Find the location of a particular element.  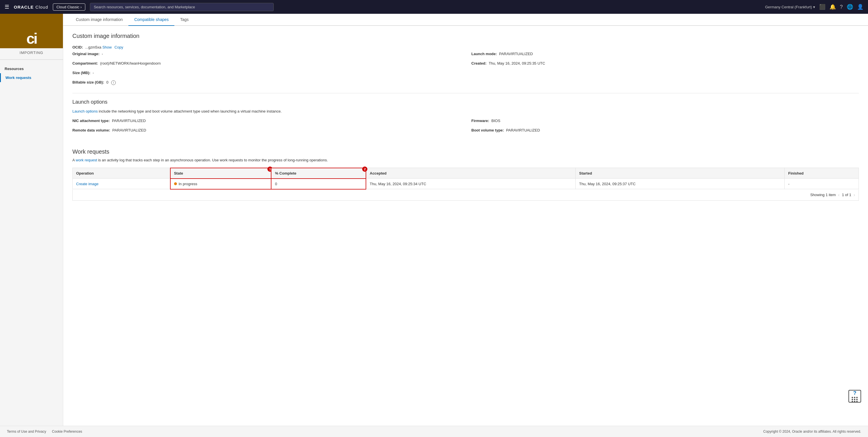

terminal-icon: ⬛ is located at coordinates (822, 7).